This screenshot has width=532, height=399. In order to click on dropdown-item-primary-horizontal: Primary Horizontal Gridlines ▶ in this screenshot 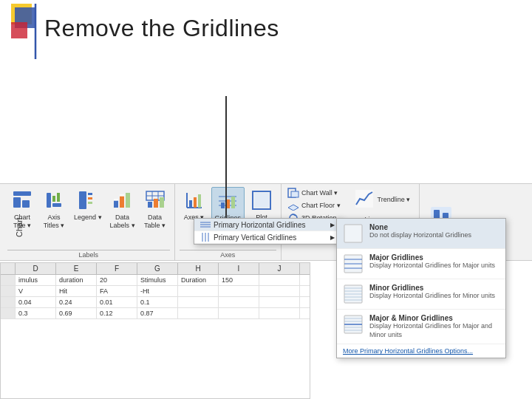, I will do `click(267, 225)`.